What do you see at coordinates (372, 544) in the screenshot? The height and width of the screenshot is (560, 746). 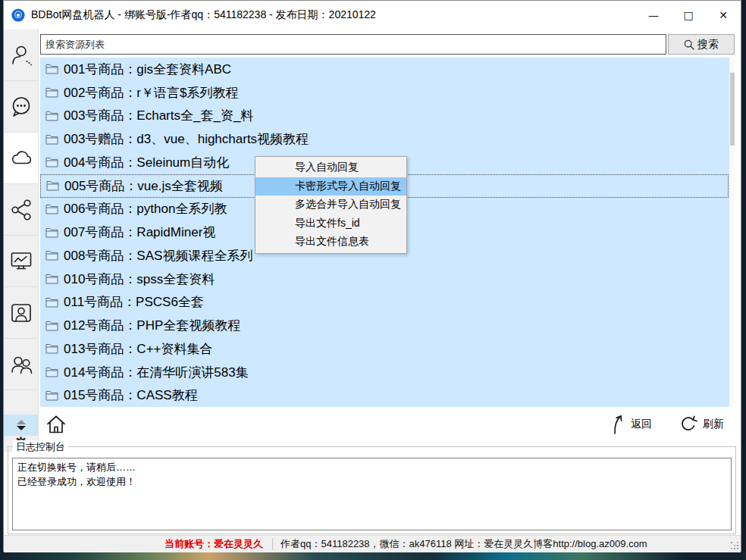 I see `status-bar: 当前账号：爱在灵灵久 作者qq：541182238，微信：ak476118 网址…` at bounding box center [372, 544].